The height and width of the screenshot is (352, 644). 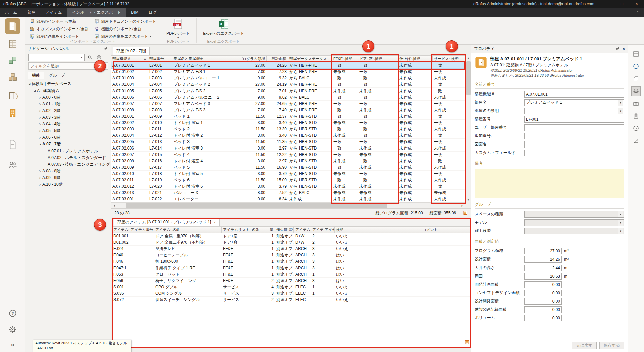 I want to click on close-panel-icon: ×, so click(x=624, y=49).